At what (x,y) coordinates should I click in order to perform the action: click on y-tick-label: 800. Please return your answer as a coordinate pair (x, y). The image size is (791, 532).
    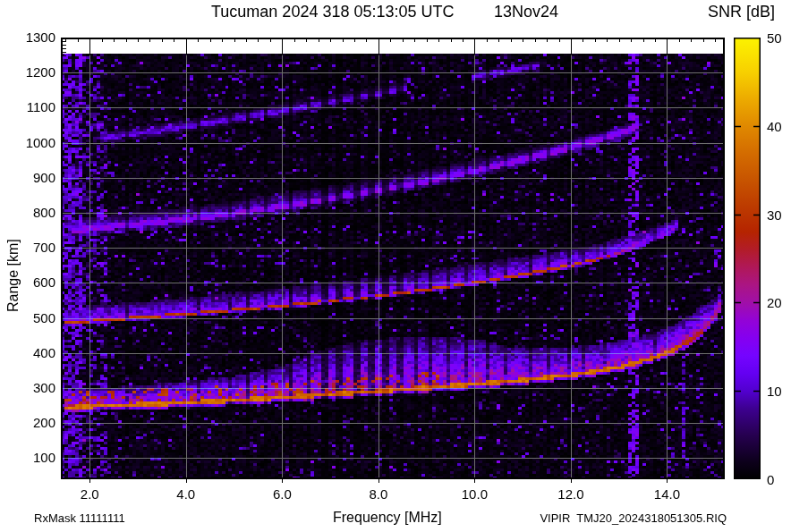
    Looking at the image, I should click on (32, 213).